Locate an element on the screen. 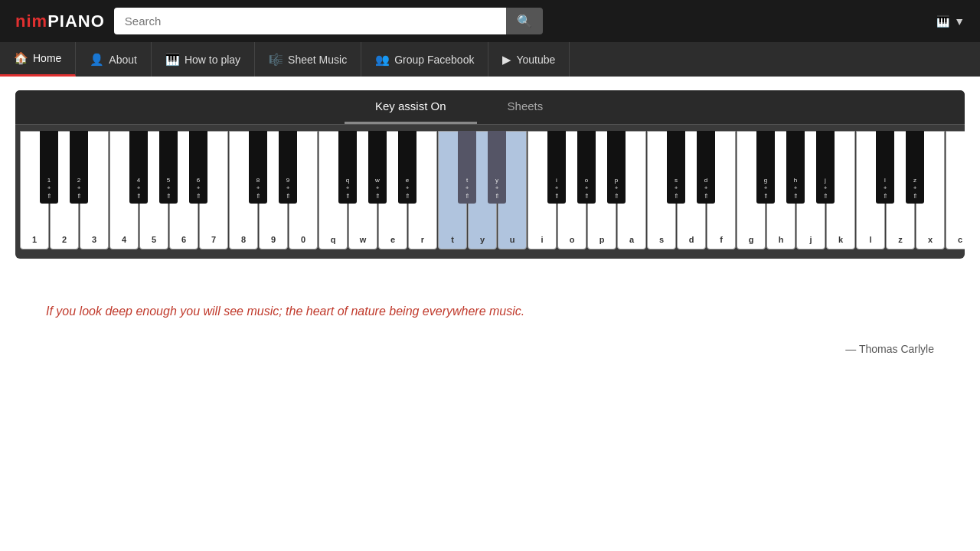 This screenshot has width=980, height=551. black-key: d+⇑ is located at coordinates (706, 167).